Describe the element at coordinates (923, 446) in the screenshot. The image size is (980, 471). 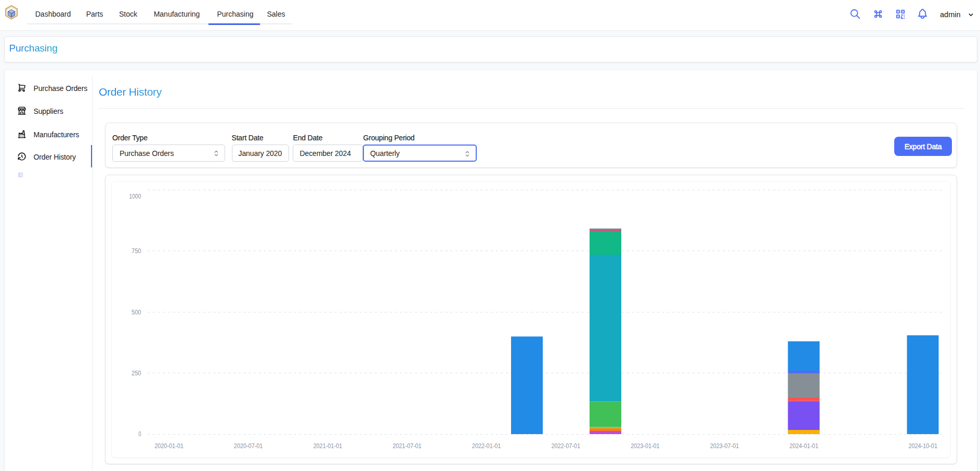
I see `svg-text: 2024-10-01` at that location.